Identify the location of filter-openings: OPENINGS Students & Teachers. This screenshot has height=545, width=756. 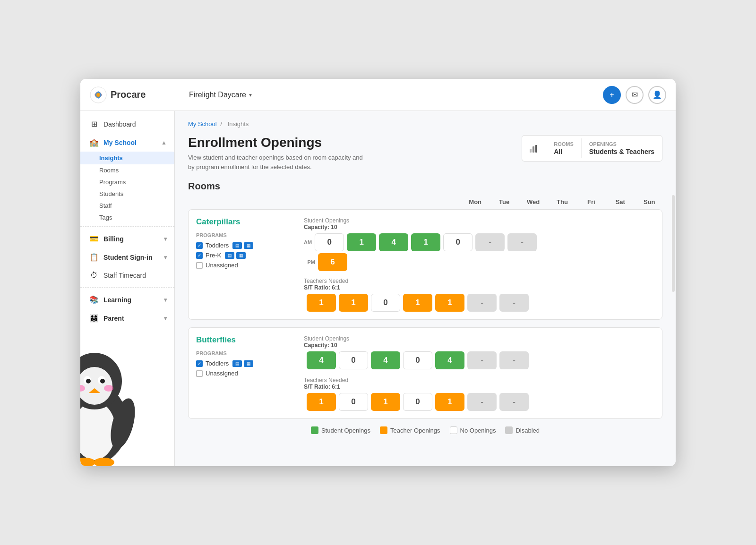
(622, 148).